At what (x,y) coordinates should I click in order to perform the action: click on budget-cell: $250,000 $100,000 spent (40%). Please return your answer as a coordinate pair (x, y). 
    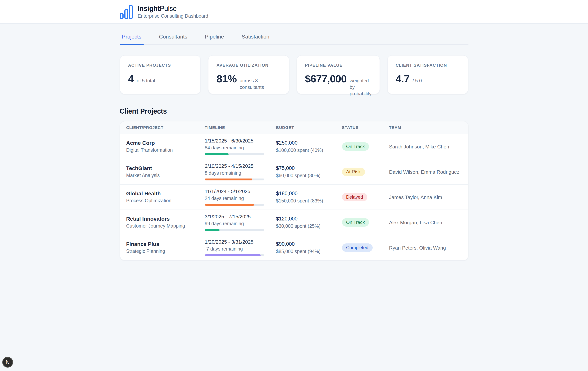
    Looking at the image, I should click on (303, 146).